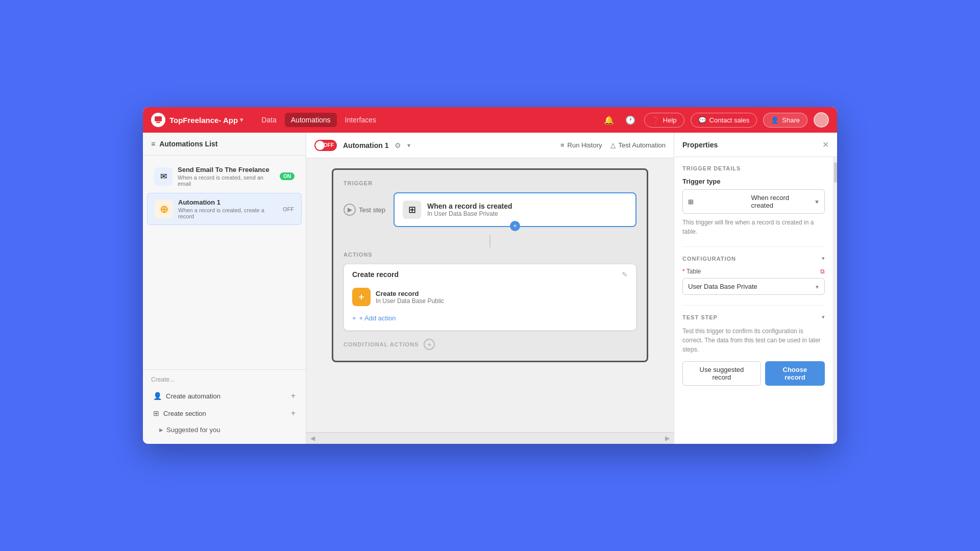  What do you see at coordinates (722, 373) in the screenshot?
I see `use-suggested-record-button: Use suggested record` at bounding box center [722, 373].